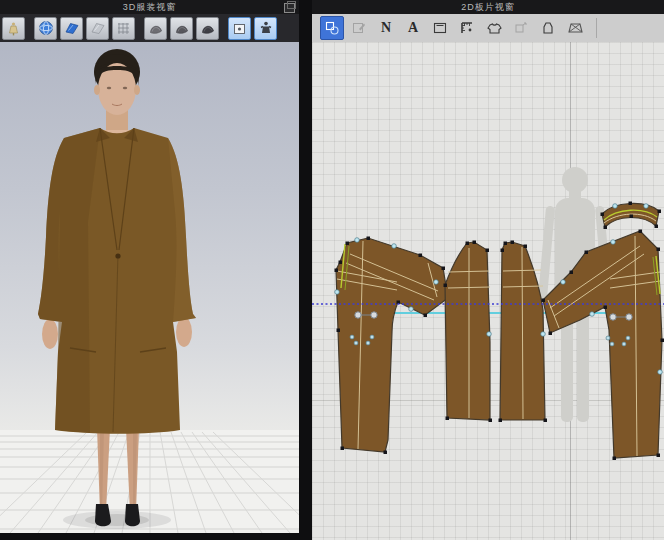 Image resolution: width=664 pixels, height=540 pixels. Describe the element at coordinates (596, 28) in the screenshot. I see `toolbar-separator` at that location.